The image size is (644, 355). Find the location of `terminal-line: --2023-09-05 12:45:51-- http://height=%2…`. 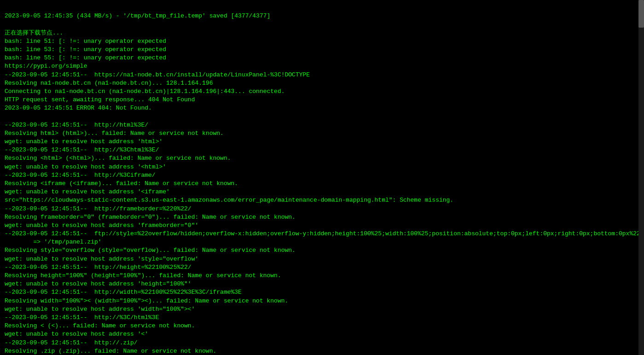

terminal-line: --2023-09-05 12:45:51-- http://height=%2… is located at coordinates (322, 268).